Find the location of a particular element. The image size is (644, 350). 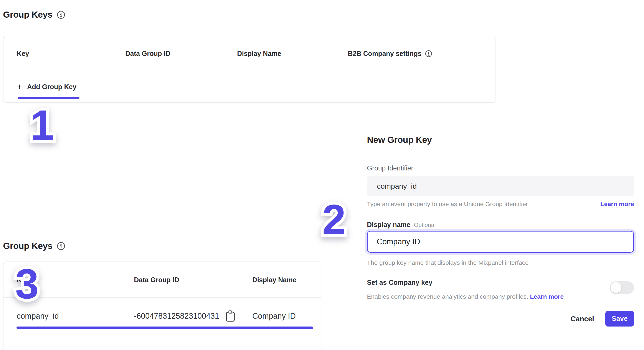

add-group-key-label: Add Group Key is located at coordinates (52, 87).